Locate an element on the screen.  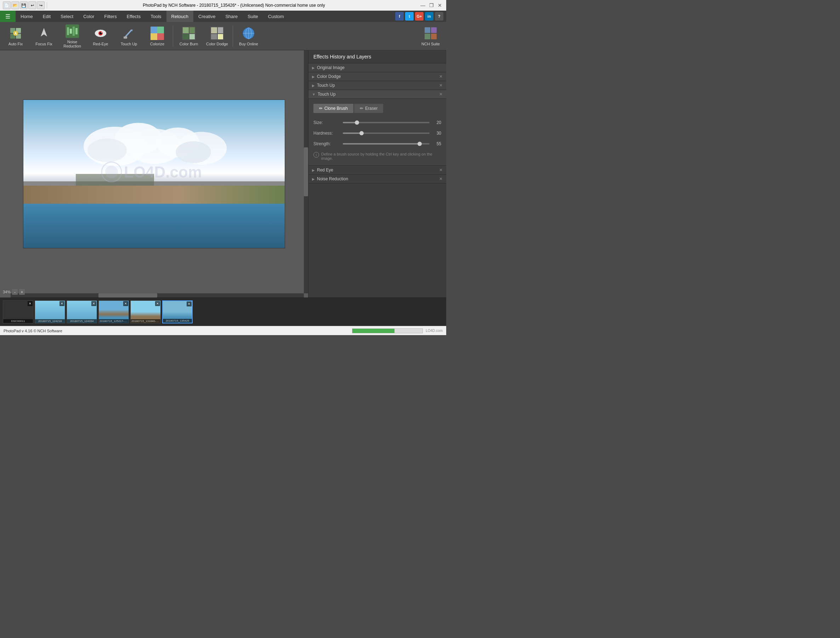
horizontal-scrollbar is located at coordinates (157, 295).